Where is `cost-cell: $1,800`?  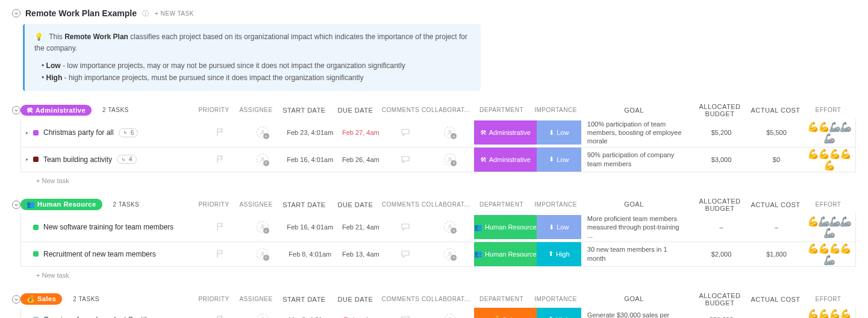 cost-cell: $1,800 is located at coordinates (776, 254).